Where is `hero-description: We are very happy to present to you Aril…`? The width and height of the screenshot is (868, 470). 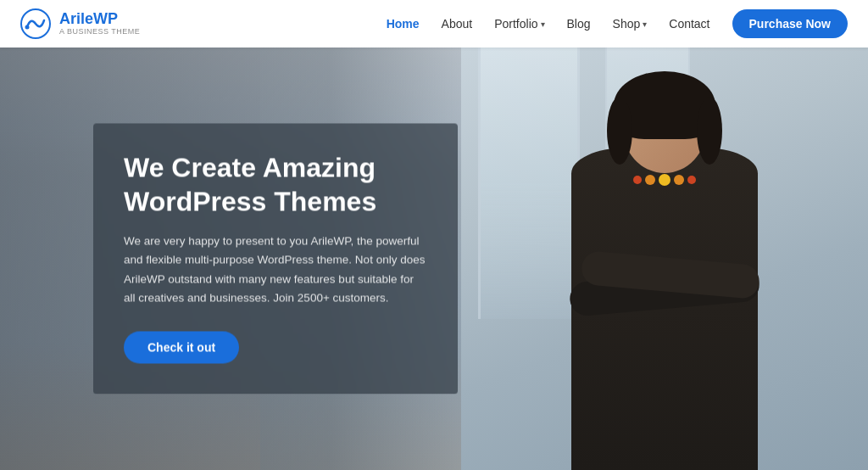 hero-description: We are very happy to present to you Aril… is located at coordinates (275, 270).